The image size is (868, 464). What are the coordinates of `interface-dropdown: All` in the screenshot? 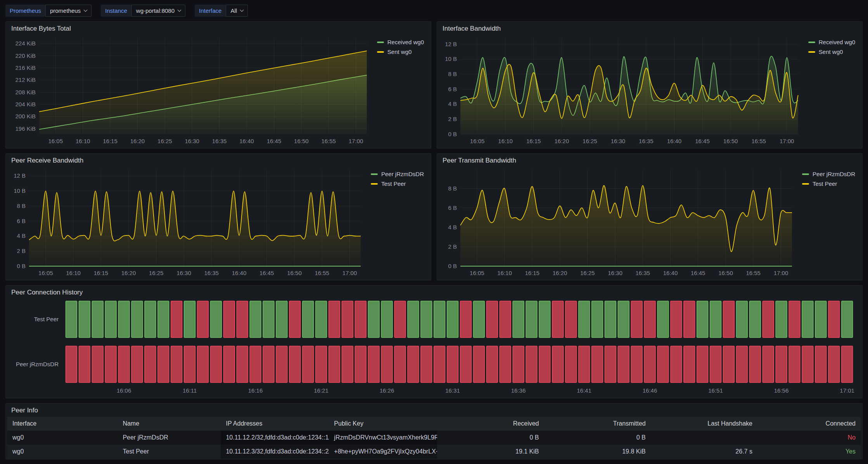 It's located at (237, 11).